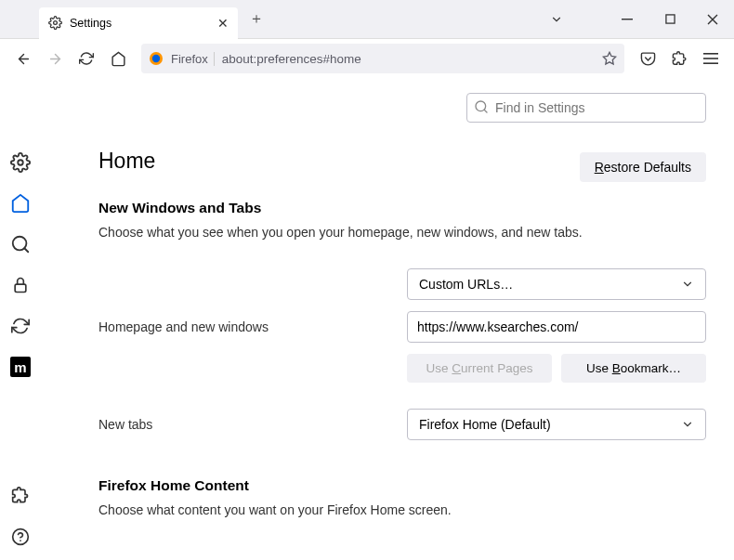 Image resolution: width=734 pixels, height=560 pixels. What do you see at coordinates (670, 20) in the screenshot?
I see `window-maximize-button` at bounding box center [670, 20].